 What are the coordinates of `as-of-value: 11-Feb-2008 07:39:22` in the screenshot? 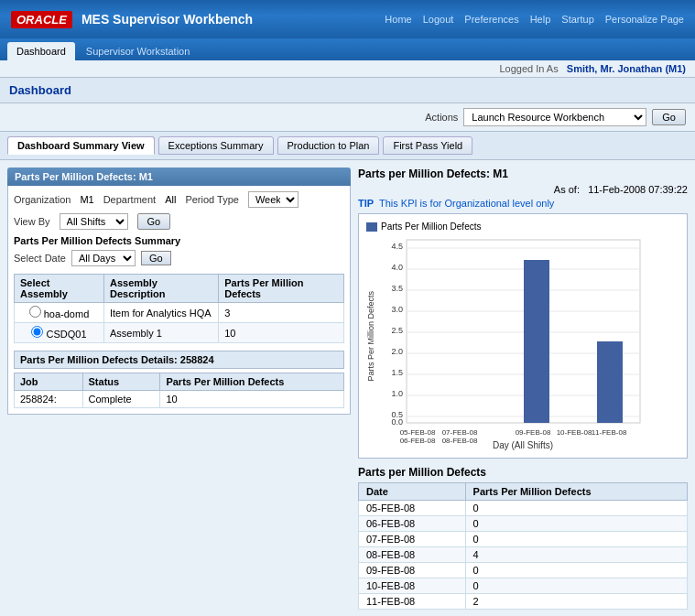 It's located at (637, 189).